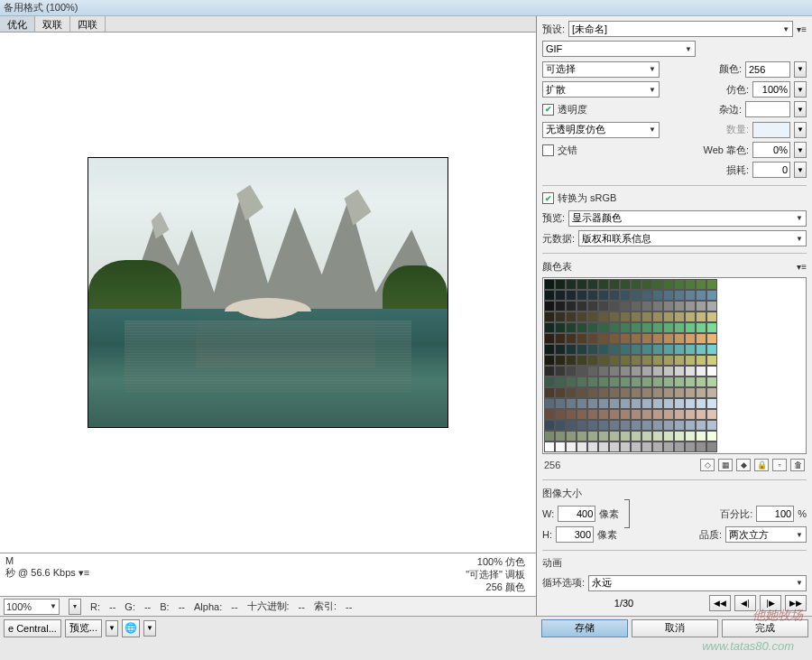  Describe the element at coordinates (800, 150) in the screenshot. I see `web-arrow: ▼` at that location.